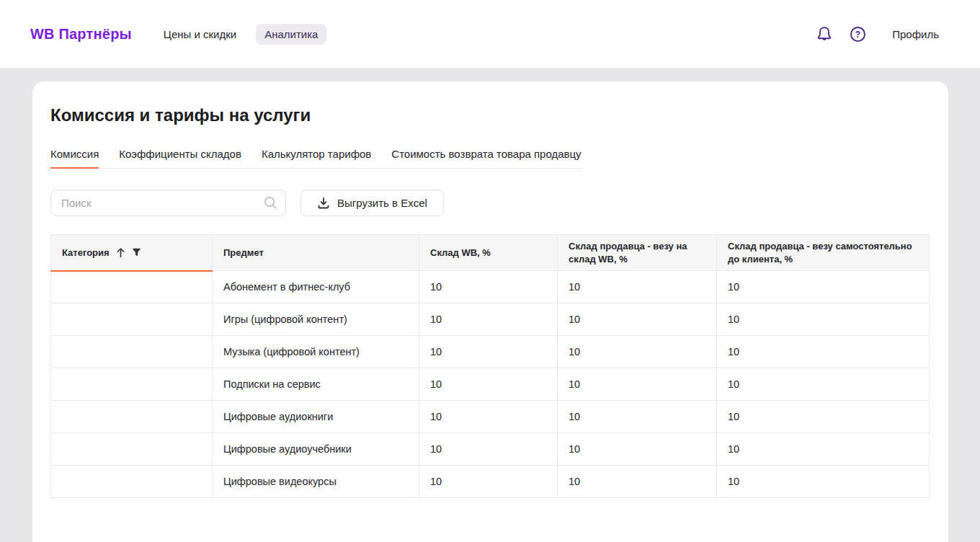  What do you see at coordinates (121, 252) in the screenshot?
I see `sort-asc-icon` at bounding box center [121, 252].